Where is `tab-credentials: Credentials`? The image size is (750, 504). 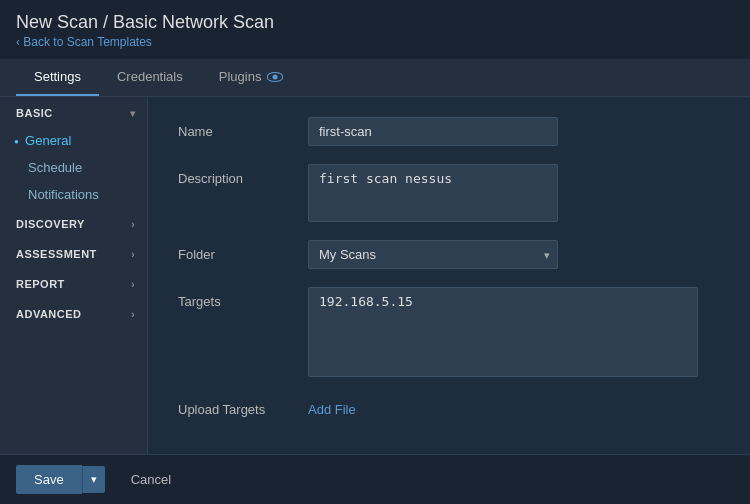
tab-credentials: Credentials is located at coordinates (150, 78).